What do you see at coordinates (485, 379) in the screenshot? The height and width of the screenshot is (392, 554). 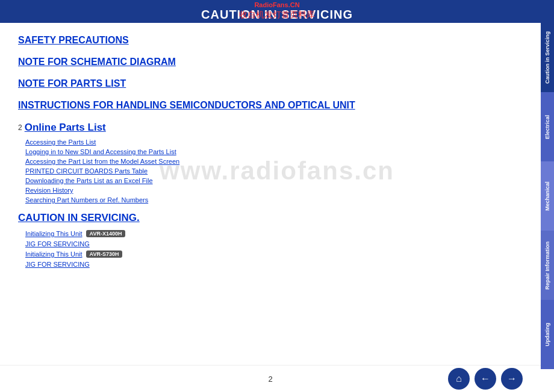 I see `back-button: ←` at bounding box center [485, 379].